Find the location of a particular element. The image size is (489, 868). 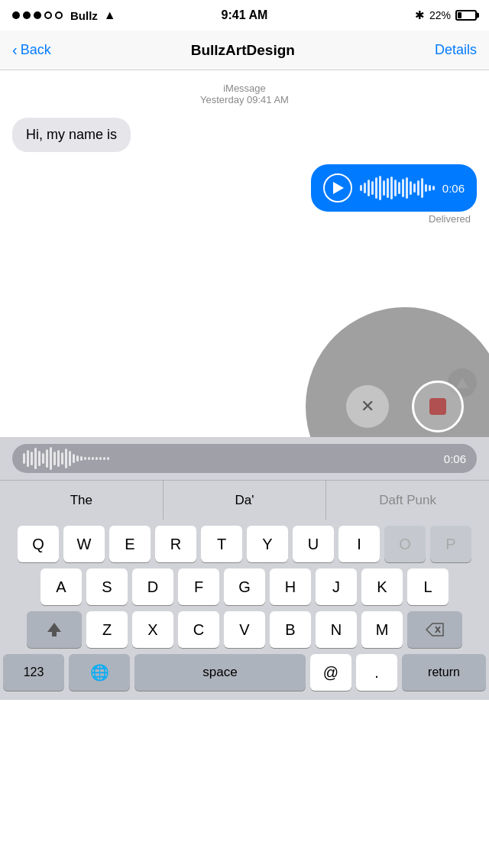

audio-duration: 0:06 is located at coordinates (454, 188).